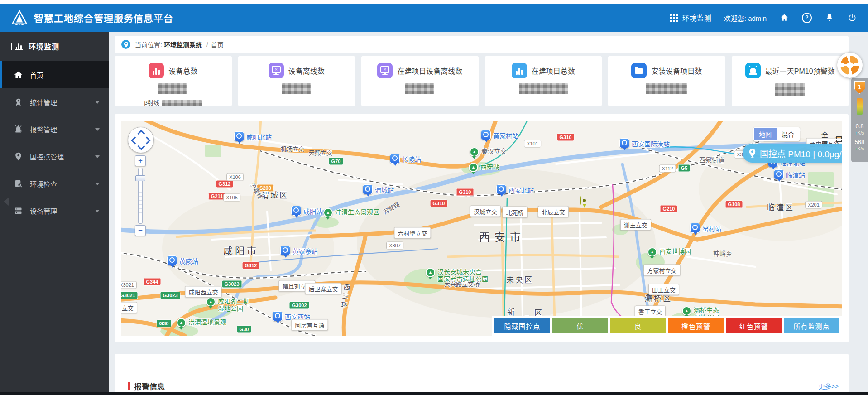  Describe the element at coordinates (54, 212) in the screenshot. I see `sidebar: 环境监测 首页统计管理报警管理国控点管理环境检查设备管理` at that location.